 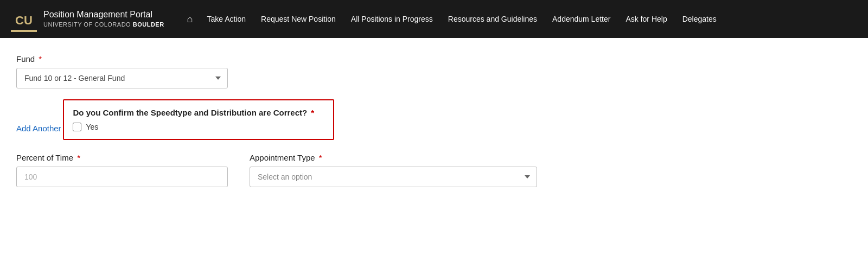 I want to click on fund-select: Fund 10 or 12 - General Fund Fund 20 - G…, so click(x=122, y=78).